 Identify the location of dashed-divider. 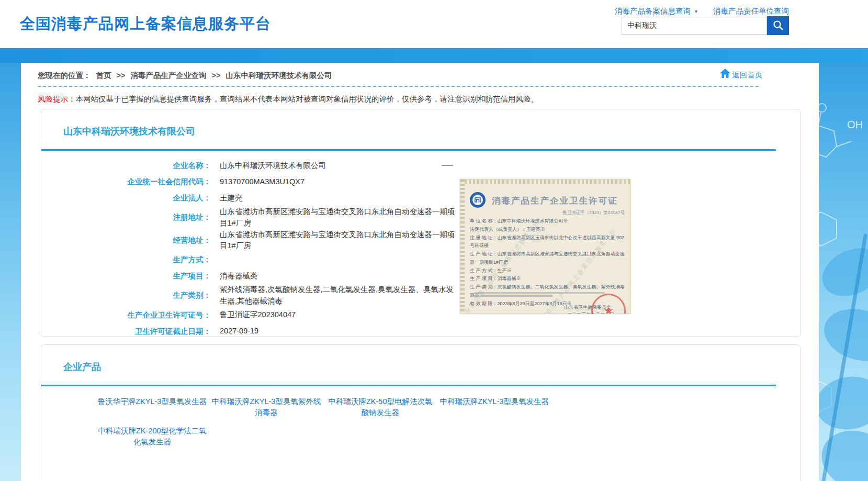
(398, 86).